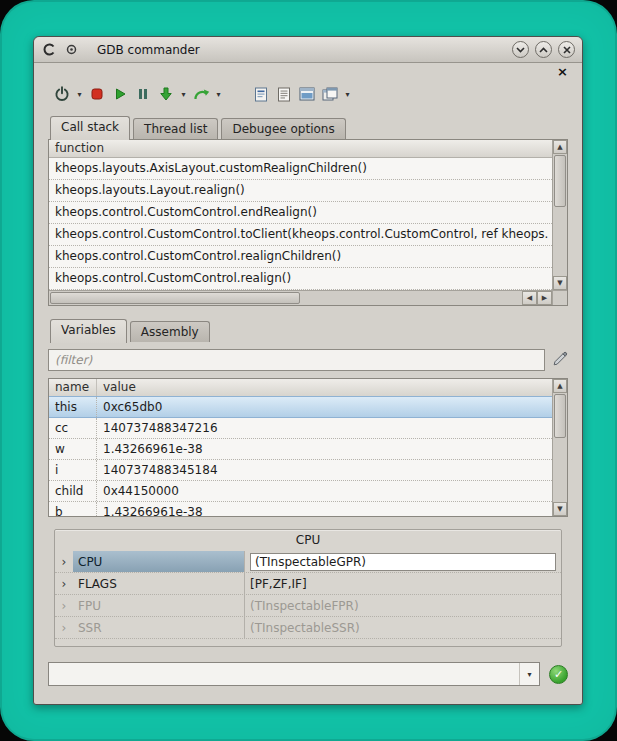 The width and height of the screenshot is (617, 741). Describe the element at coordinates (324, 491) in the screenshot. I see `variable-value: 0x44150000` at that location.